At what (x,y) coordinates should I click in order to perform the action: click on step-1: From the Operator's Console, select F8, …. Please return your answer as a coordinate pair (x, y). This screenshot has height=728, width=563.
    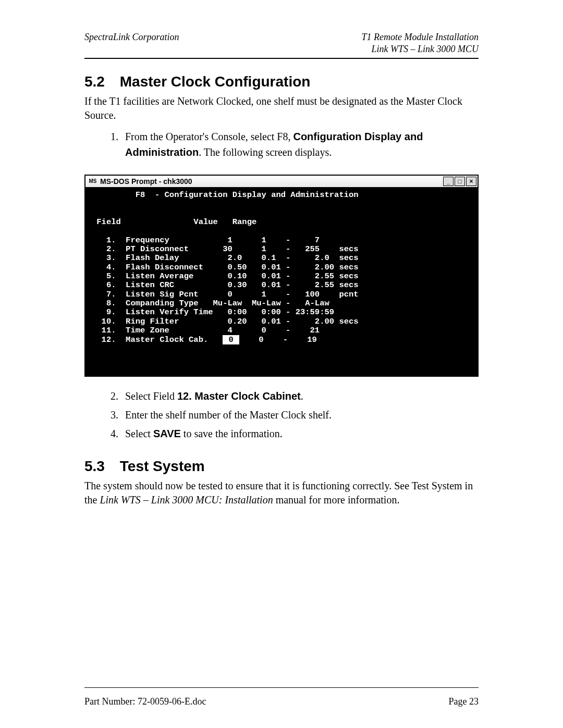
    Looking at the image, I should click on (300, 144).